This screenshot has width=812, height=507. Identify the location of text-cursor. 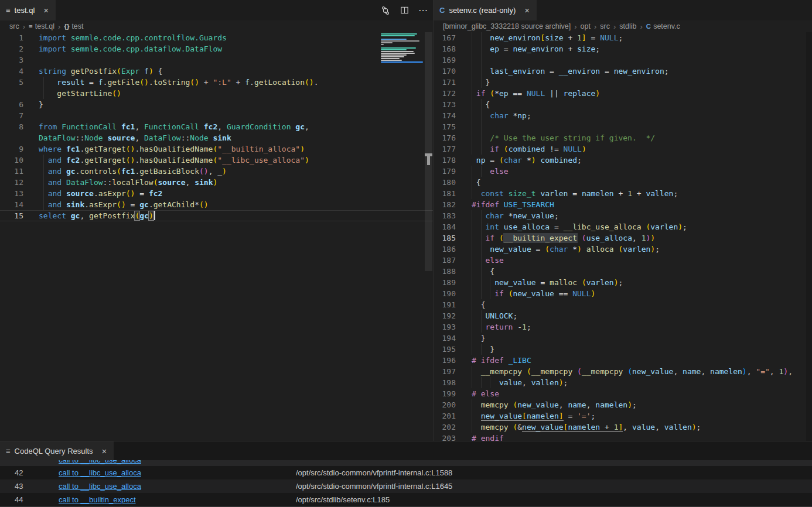
(155, 215).